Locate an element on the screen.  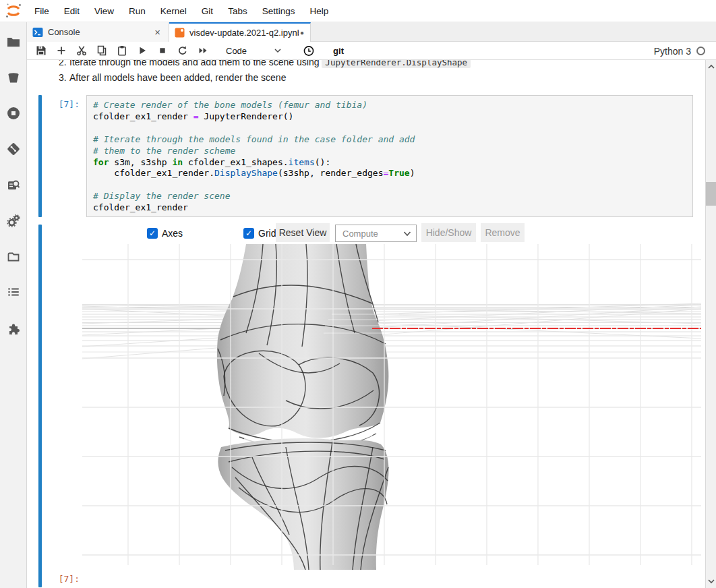
md-list-number: 3. is located at coordinates (63, 78).